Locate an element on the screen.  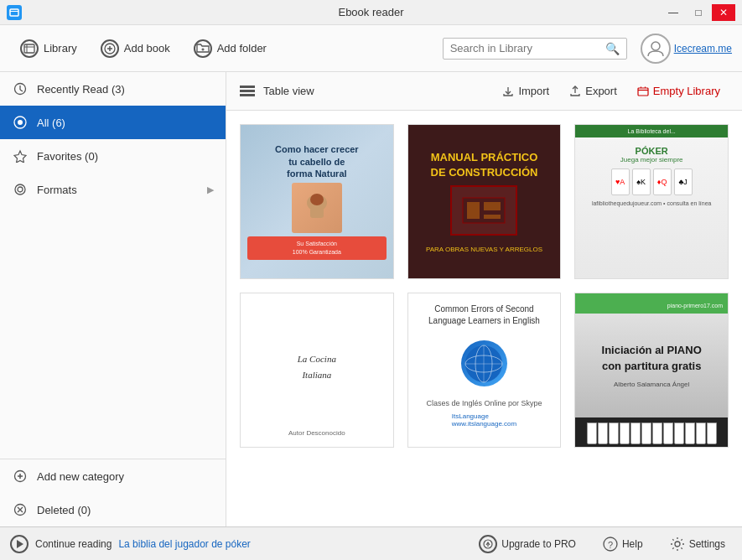
library-button: Library is located at coordinates (49, 49).